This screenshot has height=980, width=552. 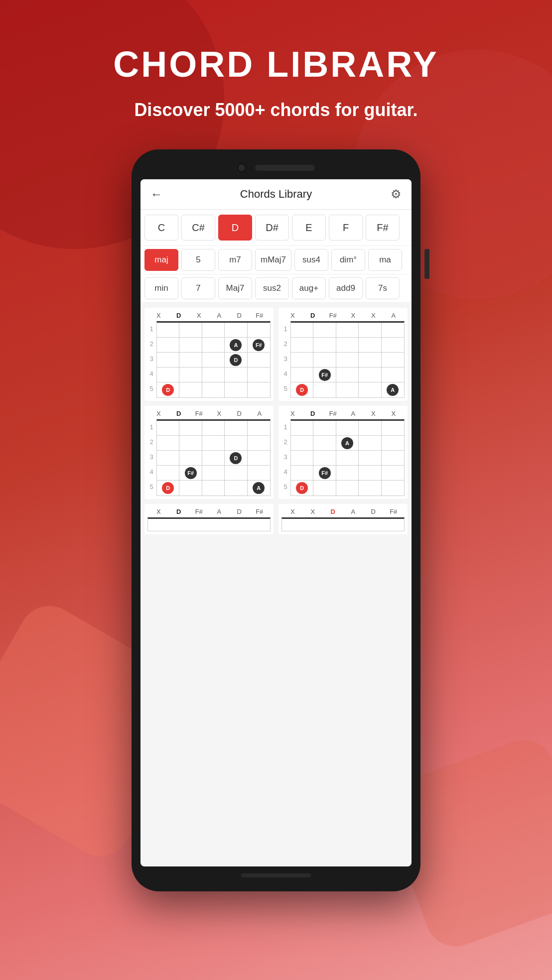 I want to click on fret-numbers-2: 1 2 3 4 5, so click(x=285, y=359).